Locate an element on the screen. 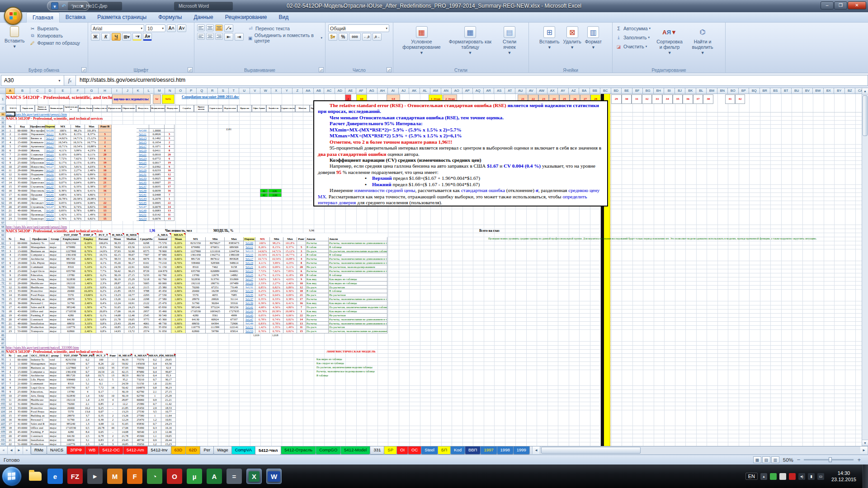 The width and height of the screenshot is (868, 488). cell-link: SrG13 is located at coordinates (50, 138).